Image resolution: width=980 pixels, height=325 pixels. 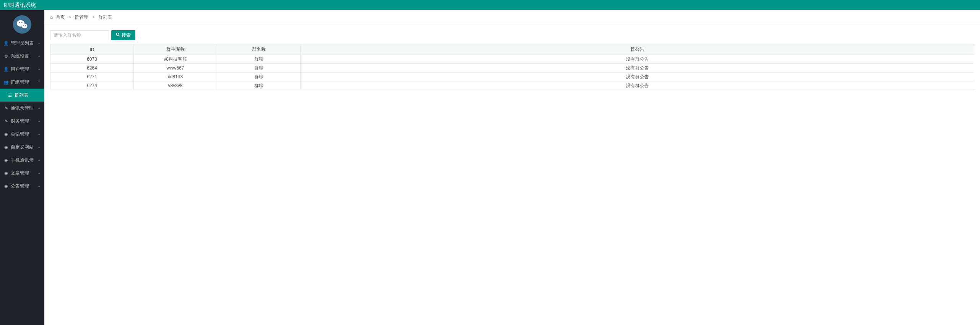 What do you see at coordinates (80, 35) in the screenshot?
I see `search-input` at bounding box center [80, 35].